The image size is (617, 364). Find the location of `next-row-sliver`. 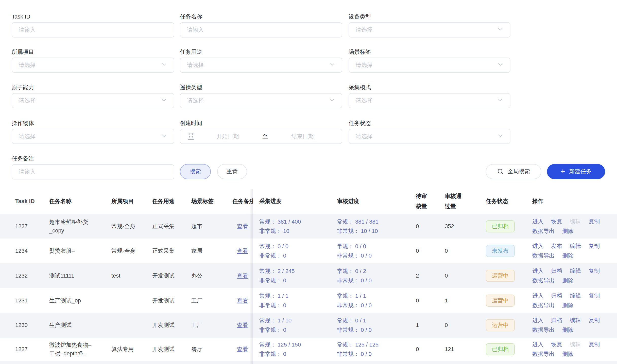

next-row-sliver is located at coordinates (308, 362).